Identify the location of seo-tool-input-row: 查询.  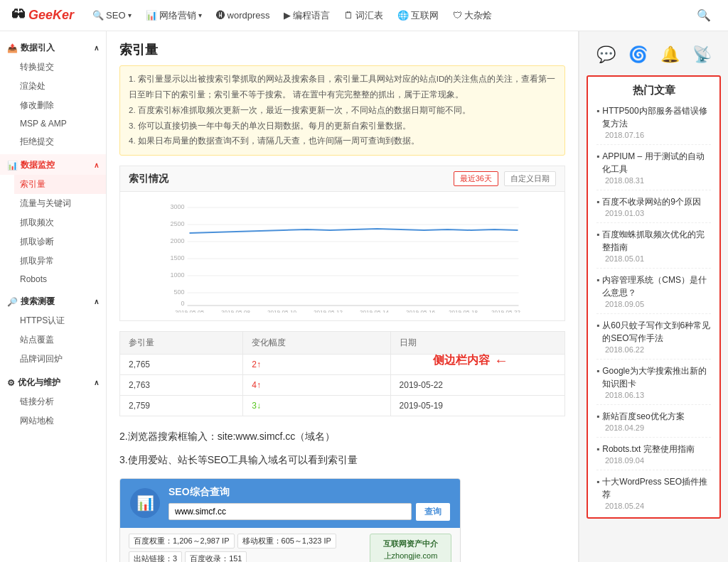
(309, 512).